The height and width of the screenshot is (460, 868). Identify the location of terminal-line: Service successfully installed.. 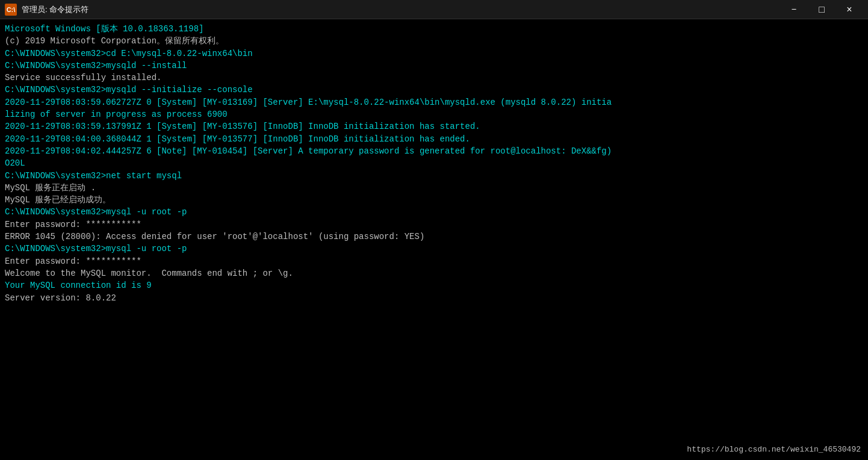
(434, 78).